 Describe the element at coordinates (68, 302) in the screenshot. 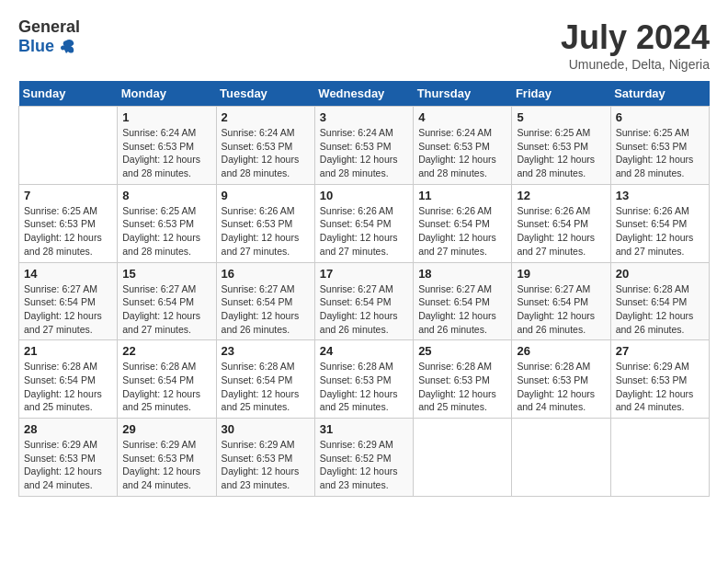

I see `calendar-cell: 14Sunrise: 6:27 AM Sunset: 6:54 PM Dayli…` at that location.